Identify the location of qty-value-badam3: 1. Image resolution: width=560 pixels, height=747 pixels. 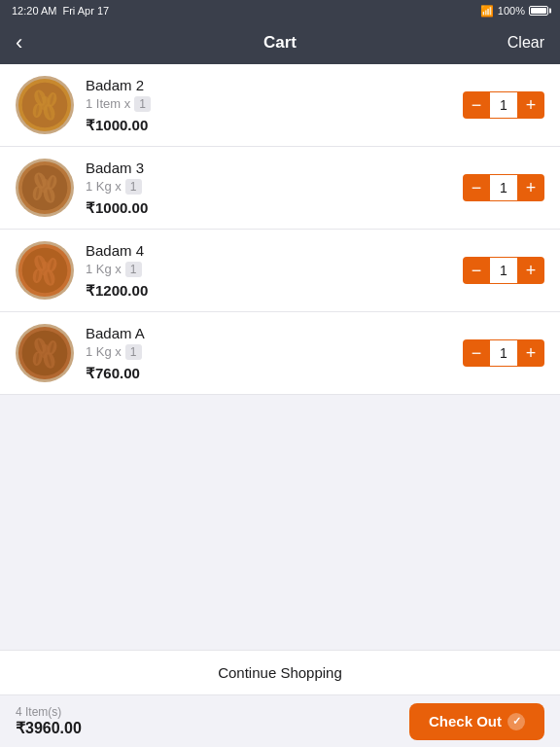
(504, 188).